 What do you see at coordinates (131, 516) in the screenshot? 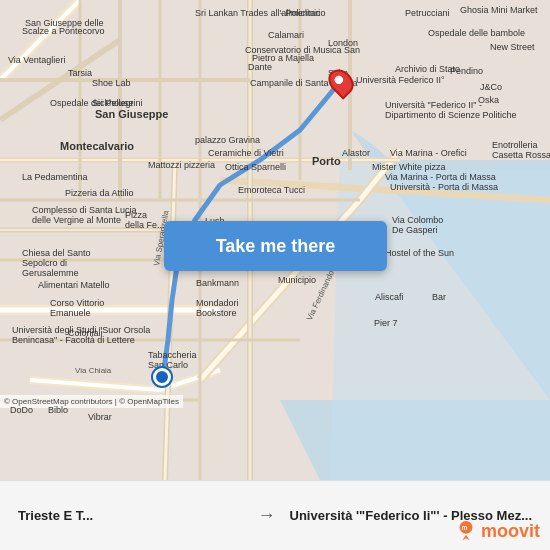
I see `from-station-name: Trieste E T...` at bounding box center [131, 516].